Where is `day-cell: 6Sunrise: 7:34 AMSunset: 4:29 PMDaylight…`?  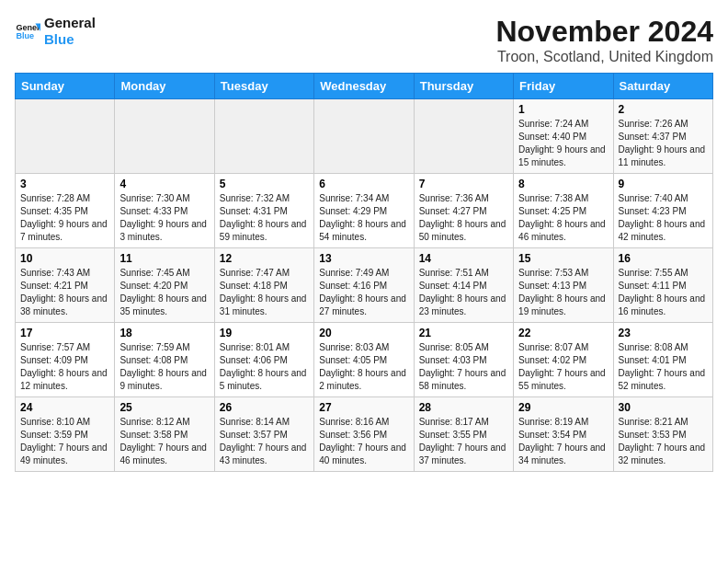 day-cell: 6Sunrise: 7:34 AMSunset: 4:29 PMDaylight… is located at coordinates (364, 212).